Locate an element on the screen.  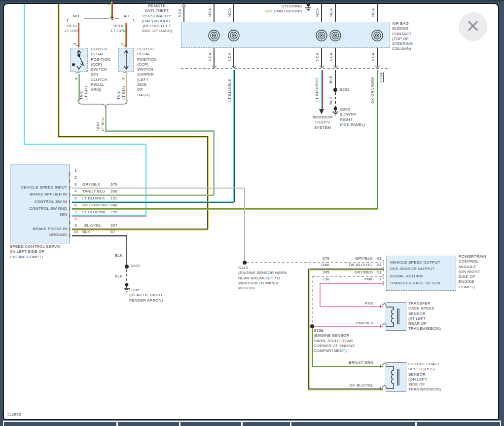
wire-brn-lt-grn is located at coordinates (347, 367).